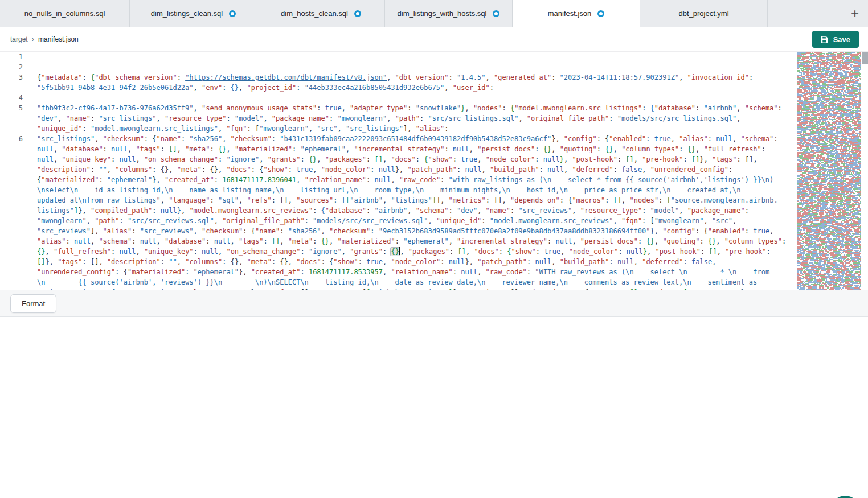 This screenshot has width=868, height=498. I want to click on minimap, so click(829, 171).